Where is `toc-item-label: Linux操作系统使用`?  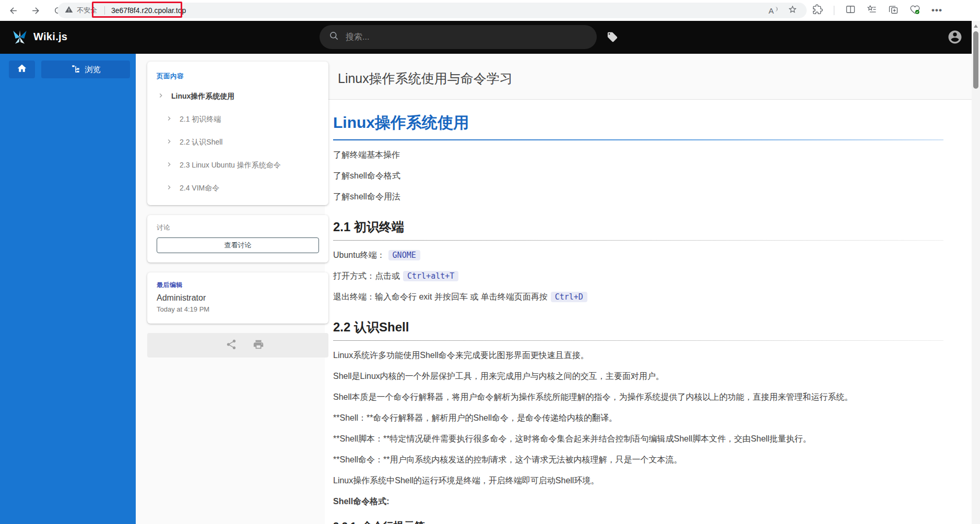
toc-item-label: Linux操作系统使用 is located at coordinates (203, 97).